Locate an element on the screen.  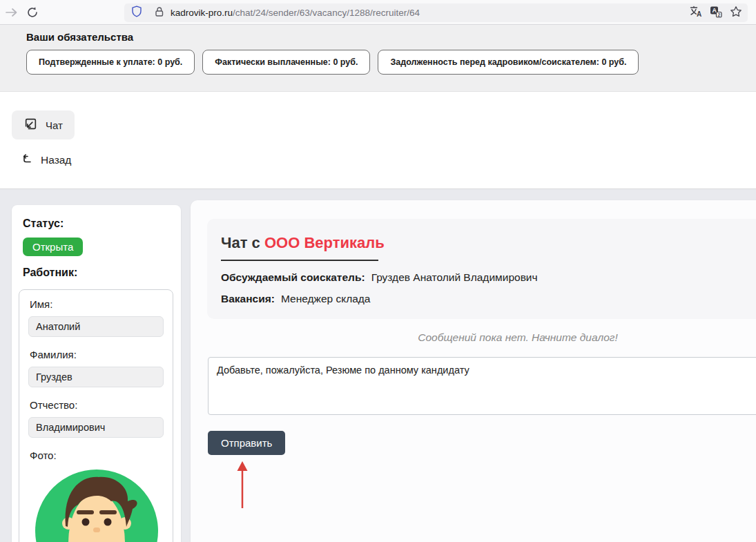
url-host: kadrovik-pro.ru is located at coordinates (202, 12).